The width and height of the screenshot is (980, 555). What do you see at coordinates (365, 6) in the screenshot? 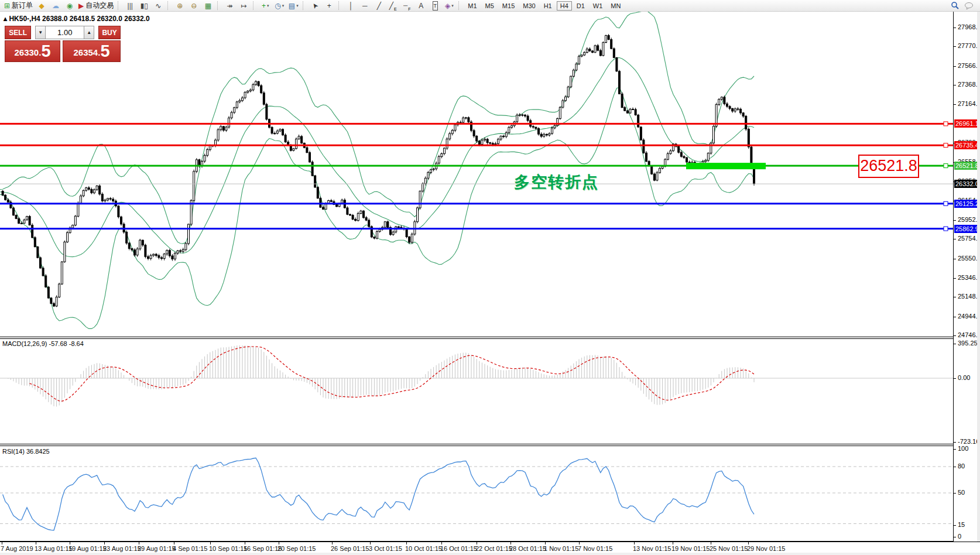
I see `horizontal-line-icon: ─` at bounding box center [365, 6].